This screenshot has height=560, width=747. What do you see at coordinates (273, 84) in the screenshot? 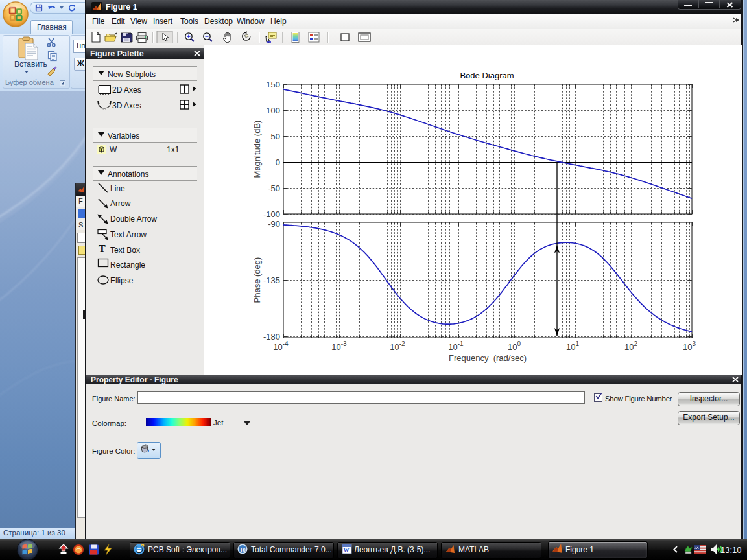
I see `svg-text: 150` at bounding box center [273, 84].